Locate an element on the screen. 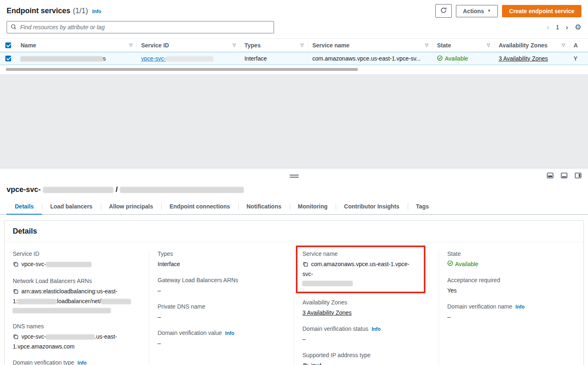  dns-line1-suffix: .us-east- is located at coordinates (106, 337).